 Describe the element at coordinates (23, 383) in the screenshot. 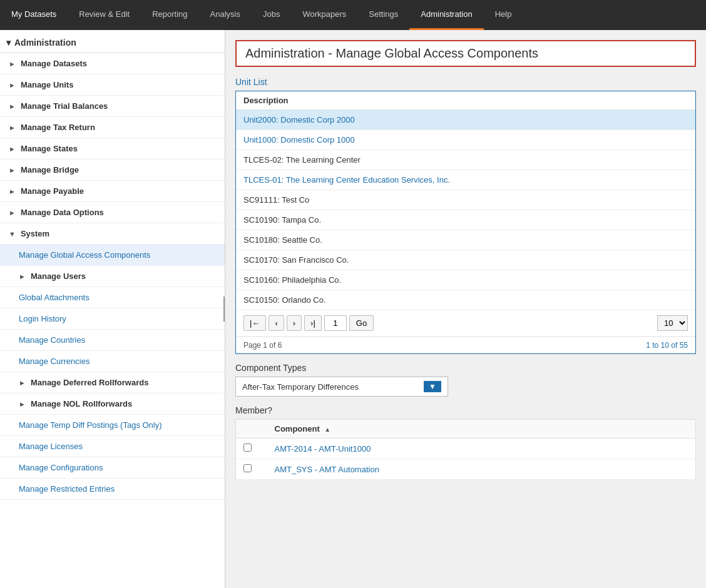

I see `arrow-icon-manage-deferred-rollforwards: ►` at that location.